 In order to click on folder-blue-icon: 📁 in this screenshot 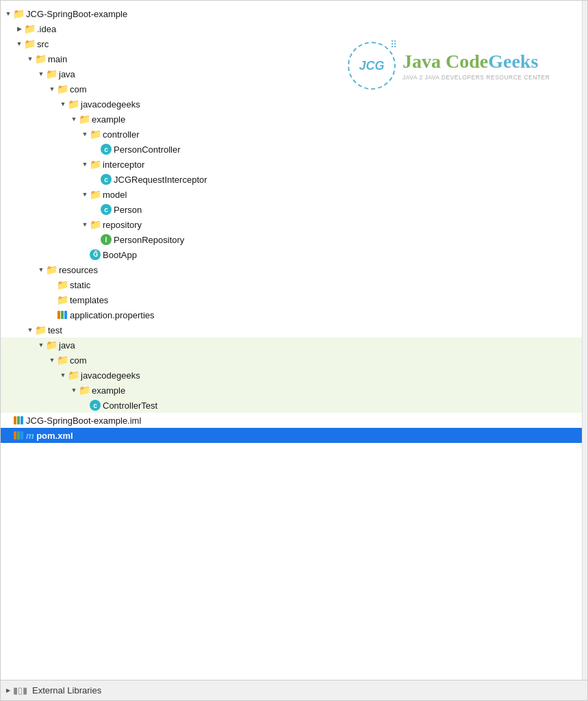, I will do `click(51, 74)`.